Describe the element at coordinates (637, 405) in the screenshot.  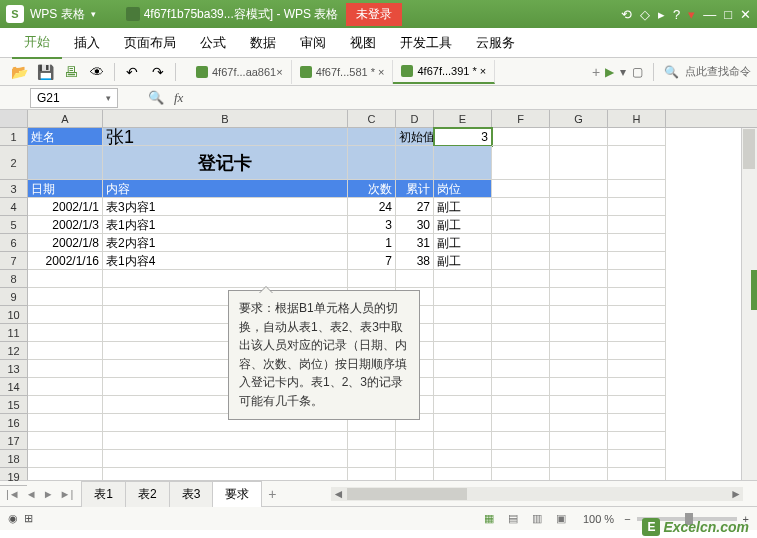
I see `cell-H15` at that location.